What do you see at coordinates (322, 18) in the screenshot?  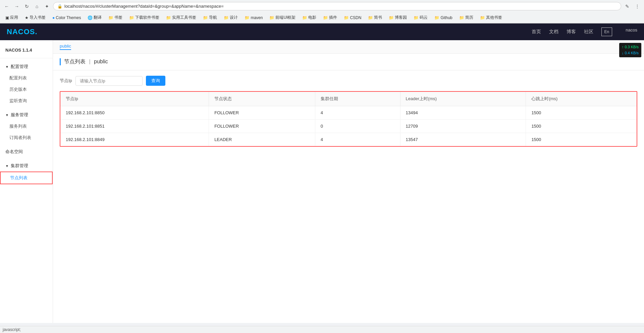 I see `bookmarks-bar: ▣ 应用 ★ 导入书签 ● Color Themes 🌐 翻译 📁 书签 📁 下…` at bounding box center [322, 18].